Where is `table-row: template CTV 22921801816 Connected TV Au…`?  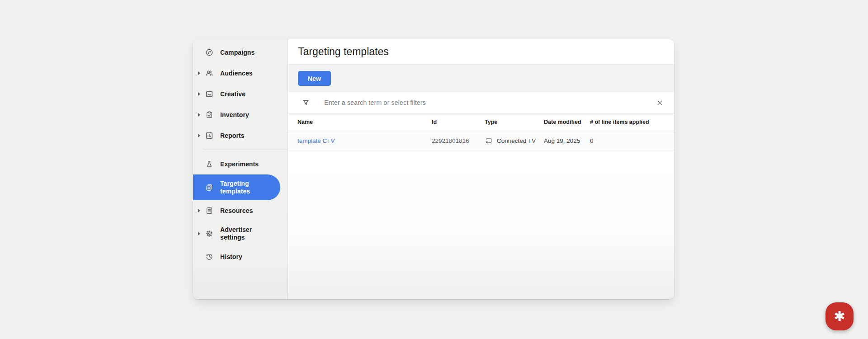
table-row: template CTV 22921801816 Connected TV Au… is located at coordinates (481, 141).